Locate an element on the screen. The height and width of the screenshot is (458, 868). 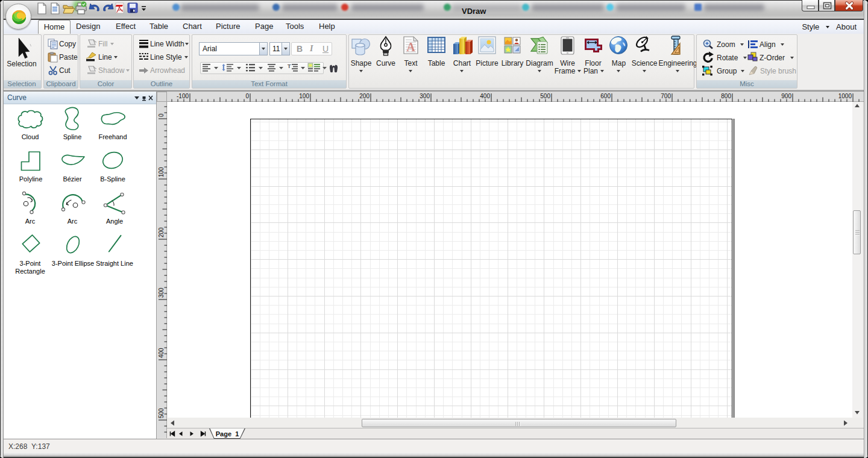
svg-text: -100 is located at coordinates (183, 96).